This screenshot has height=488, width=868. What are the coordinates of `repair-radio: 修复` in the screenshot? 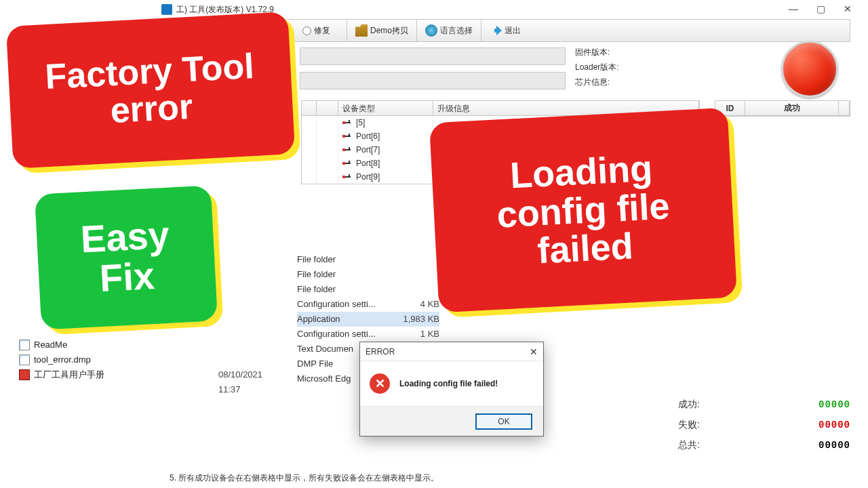 It's located at (316, 31).